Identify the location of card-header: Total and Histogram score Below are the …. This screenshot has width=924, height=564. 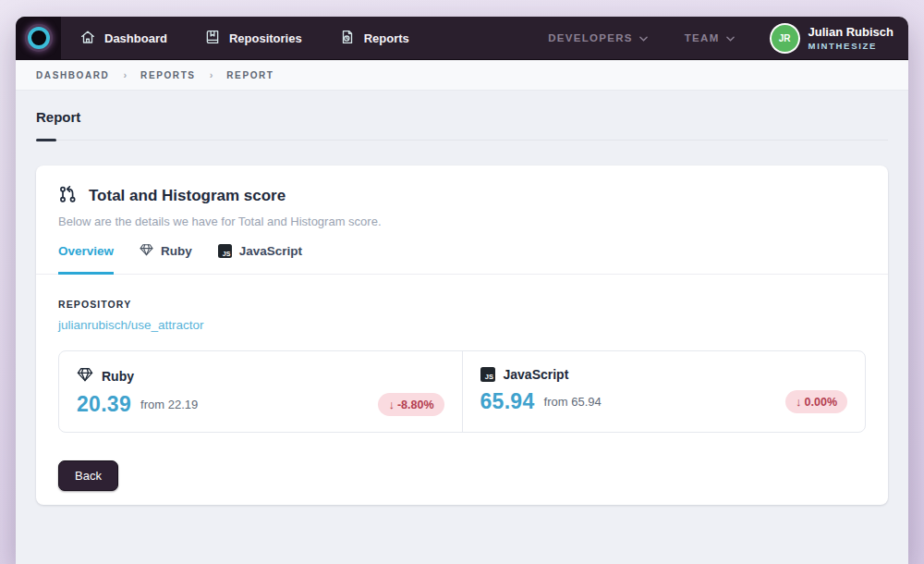
(462, 197).